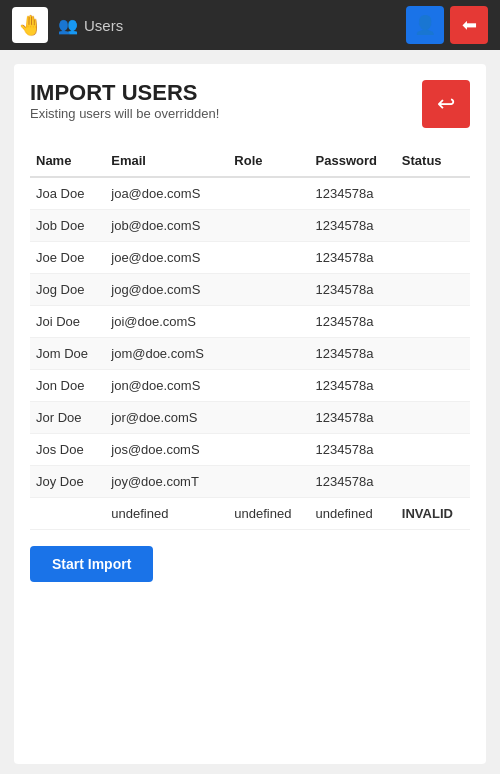 This screenshot has width=500, height=774. I want to click on cell-email: joi@doe.comS, so click(166, 322).